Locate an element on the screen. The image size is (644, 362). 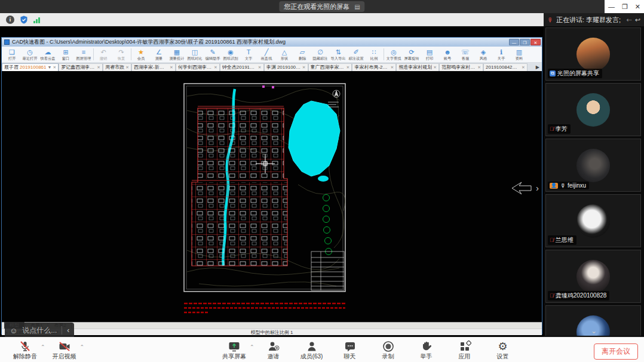
cad-toolbar-button-13: ◉ 图纸识别 is located at coordinates (231, 55).